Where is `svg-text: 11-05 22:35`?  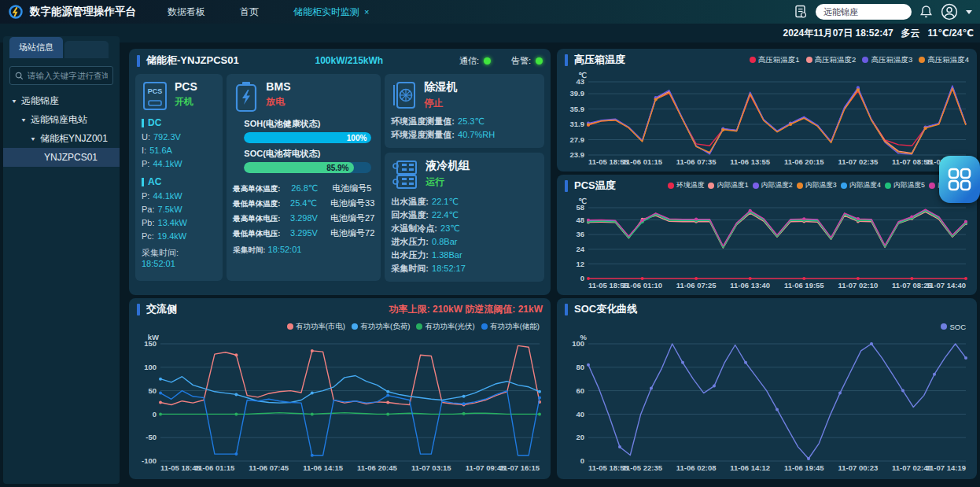 svg-text: 11-05 22:35 is located at coordinates (642, 467).